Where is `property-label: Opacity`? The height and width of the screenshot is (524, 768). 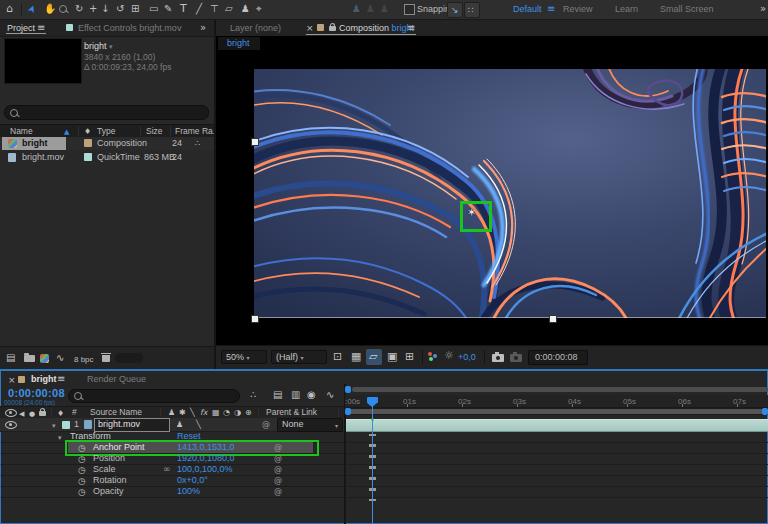
property-label: Opacity is located at coordinates (108, 492).